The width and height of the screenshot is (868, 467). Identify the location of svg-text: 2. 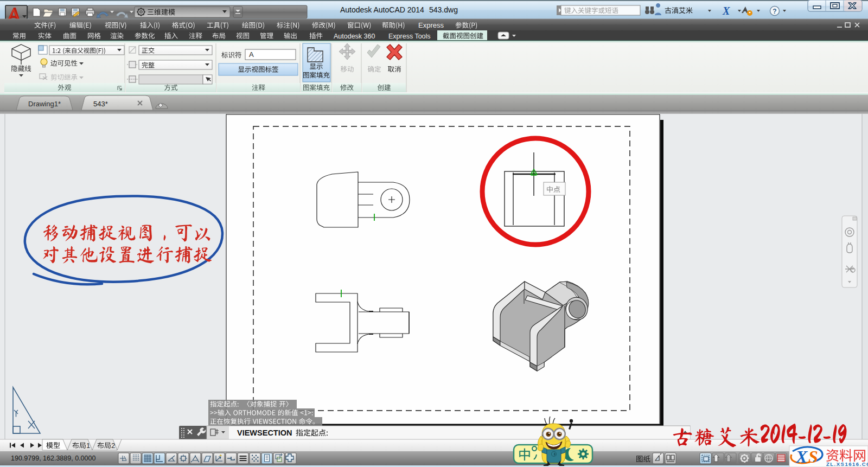
(113, 446).